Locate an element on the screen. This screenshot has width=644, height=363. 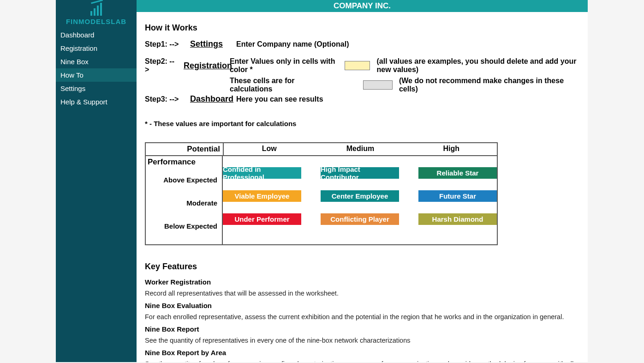
feature-nine-box-eval-h: Nine Box Evaluation is located at coordinates (362, 306).